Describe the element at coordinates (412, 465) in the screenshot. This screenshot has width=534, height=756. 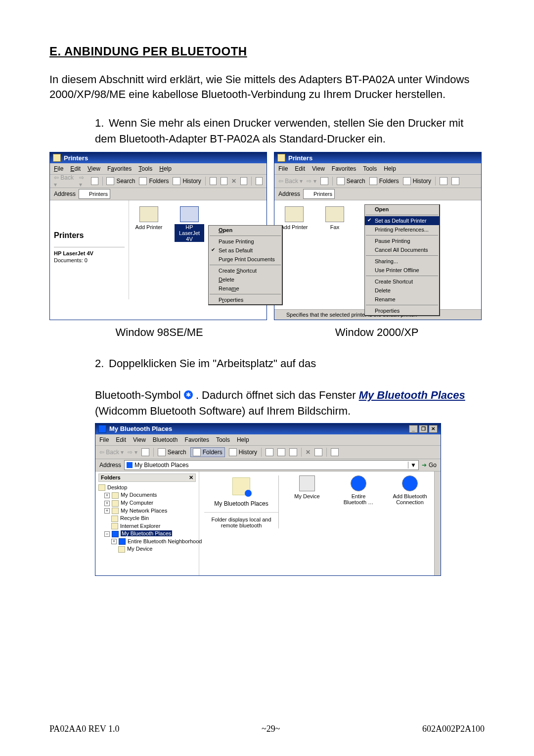
I see `dropdown-arrow-icon: ▼` at that location.